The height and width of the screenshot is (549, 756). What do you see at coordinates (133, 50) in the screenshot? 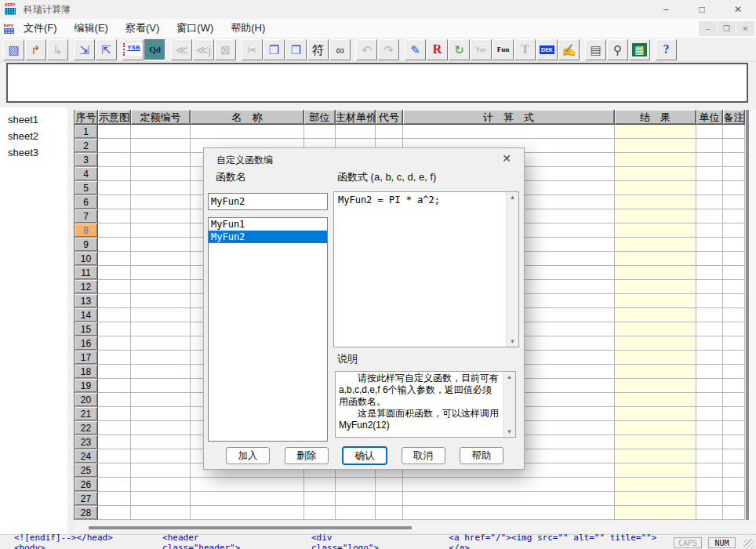
I see `ysb-template-button: YSB` at bounding box center [133, 50].